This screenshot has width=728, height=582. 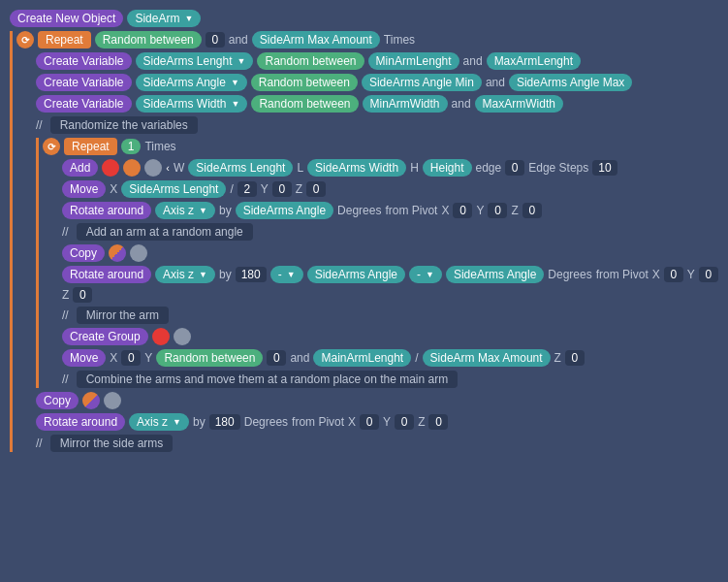 What do you see at coordinates (83, 253) in the screenshot?
I see `copy-1-button: Copy` at bounding box center [83, 253].